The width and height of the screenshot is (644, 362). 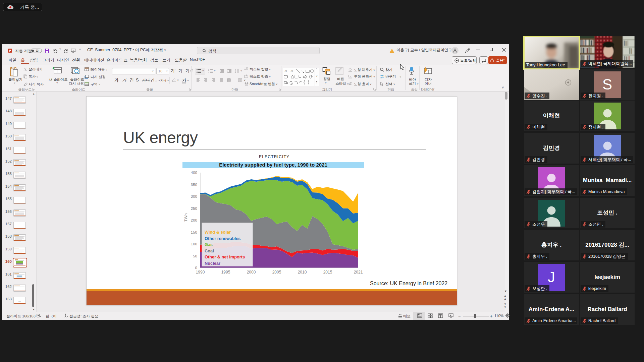 What do you see at coordinates (186, 218) in the screenshot?
I see `svg-text: TWh` at bounding box center [186, 218].